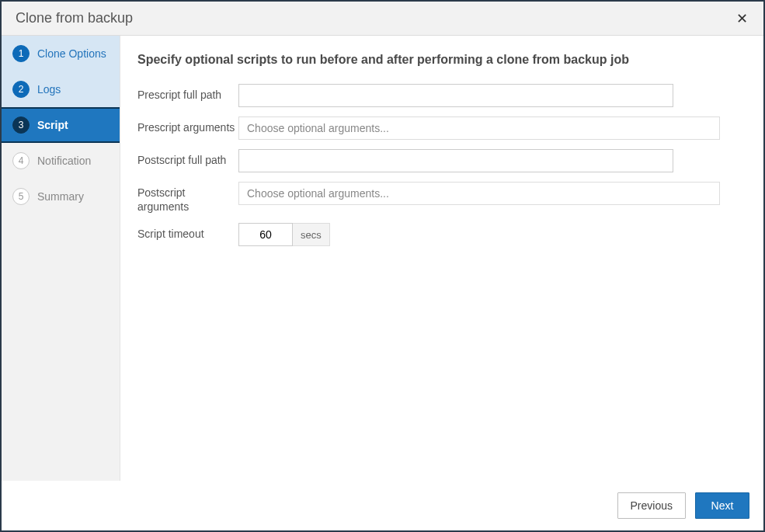 The image size is (765, 532). I want to click on section-heading: Specify optional scripts to run before a…, so click(439, 60).